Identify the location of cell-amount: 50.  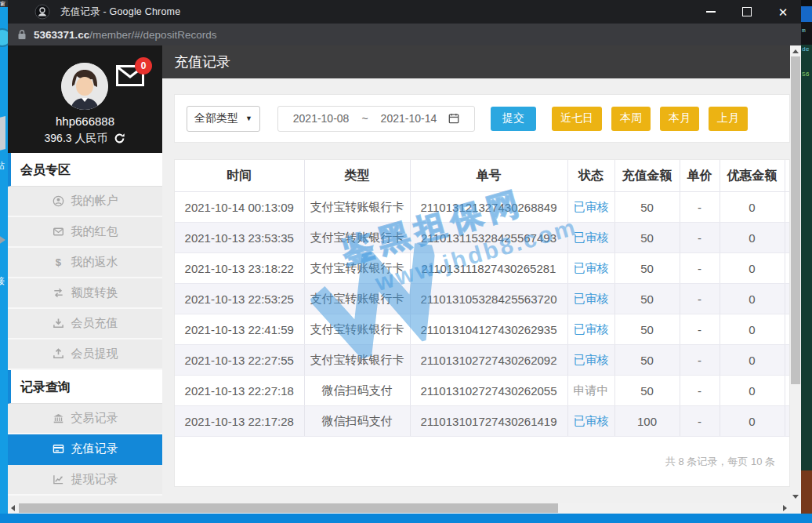
(647, 361).